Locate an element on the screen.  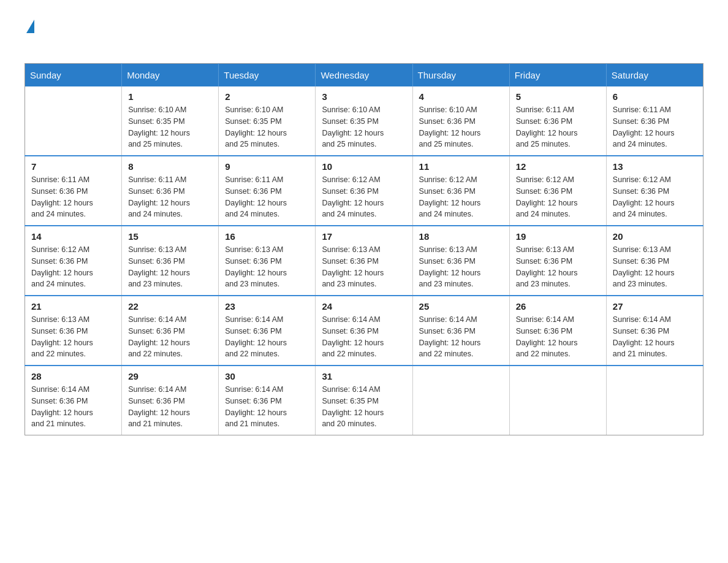
day-number: 23 is located at coordinates (267, 307).